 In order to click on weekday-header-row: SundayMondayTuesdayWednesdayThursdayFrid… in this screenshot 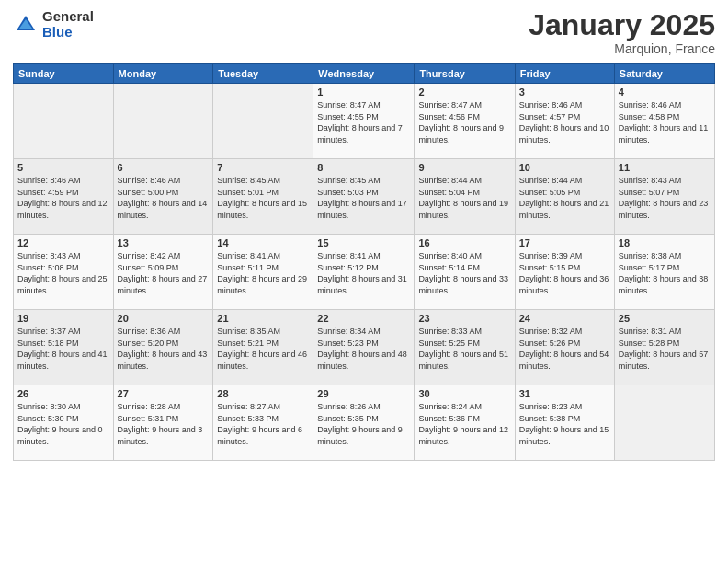, I will do `click(364, 74)`.